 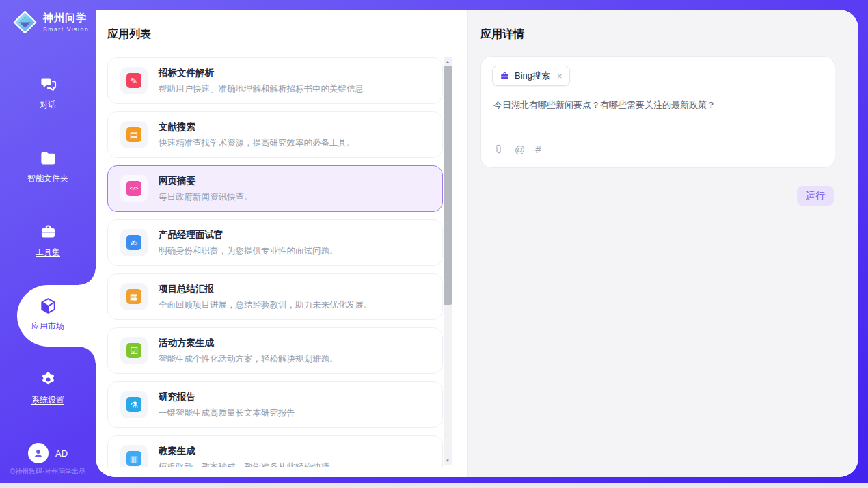 I want to click on app-item-text: 研究报告一键智能生成高质量长文本研究报告, so click(x=227, y=405).